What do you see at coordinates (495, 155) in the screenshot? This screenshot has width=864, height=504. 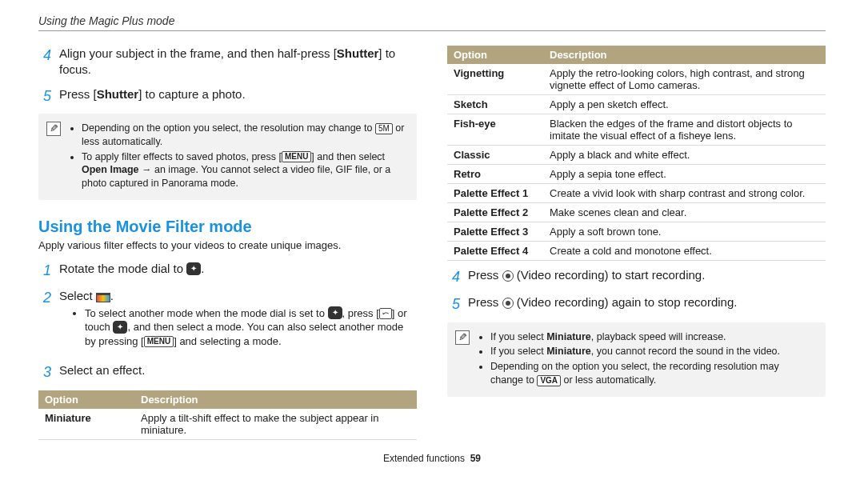 I see `option-name: Classic` at bounding box center [495, 155].